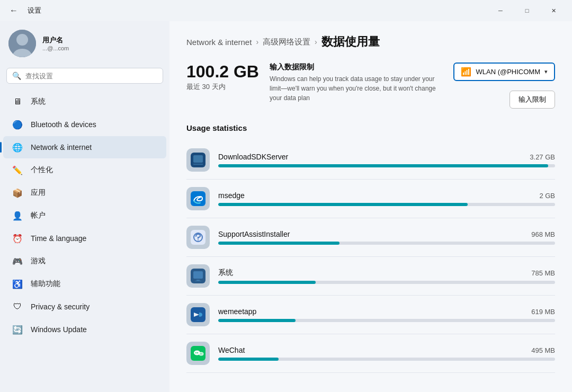 This screenshot has height=392, width=572. Describe the element at coordinates (198, 276) in the screenshot. I see `app-icon-system` at that location.